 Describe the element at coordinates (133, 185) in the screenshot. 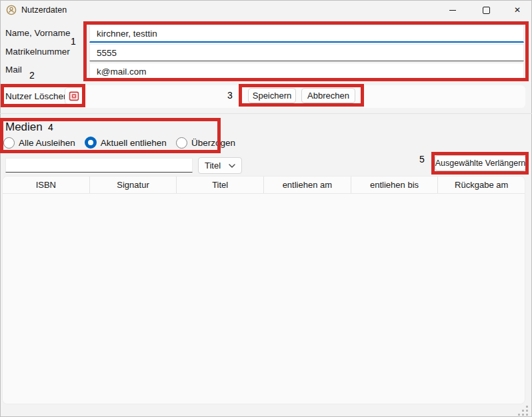

I see `column-header-signatur: Signatur` at that location.